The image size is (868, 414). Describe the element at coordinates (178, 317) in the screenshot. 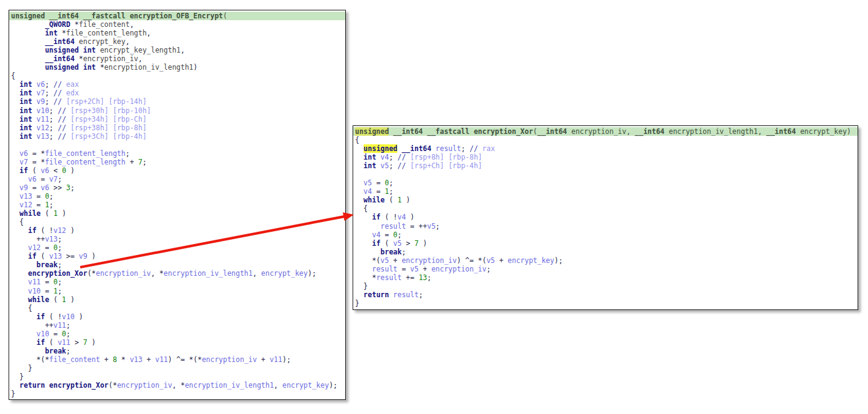

I see `code-line: if ( !v10 )` at that location.